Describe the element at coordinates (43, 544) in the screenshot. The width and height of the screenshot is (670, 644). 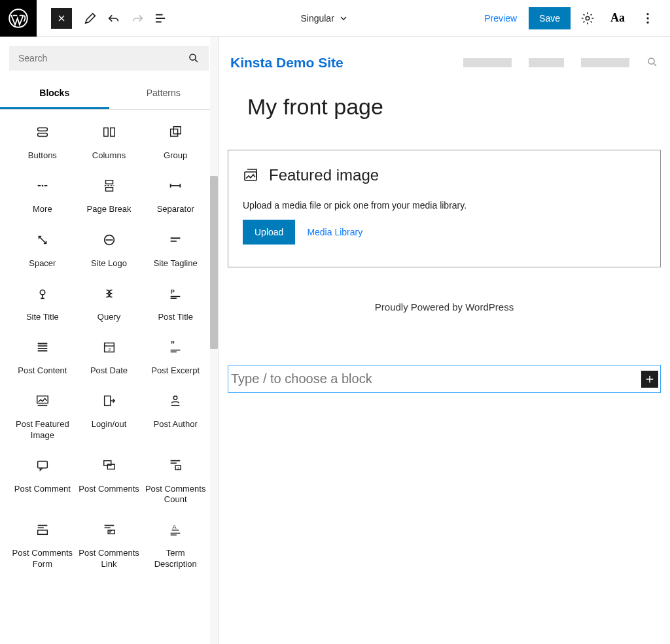
I see `block-post-comments-form: Post Comments Form` at that location.